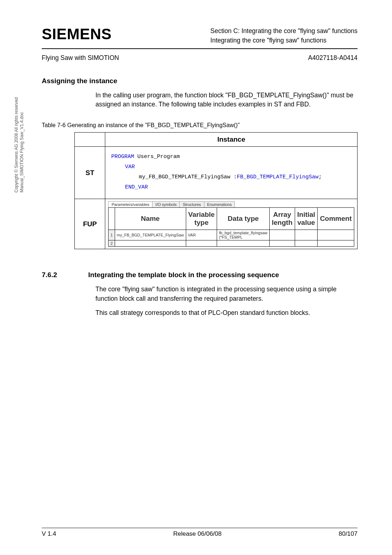 This screenshot has height=555, width=392. Describe the element at coordinates (231, 204) in the screenshot. I see `fup-tabs: Parameters/variables I/O symbols Structu…` at that location.